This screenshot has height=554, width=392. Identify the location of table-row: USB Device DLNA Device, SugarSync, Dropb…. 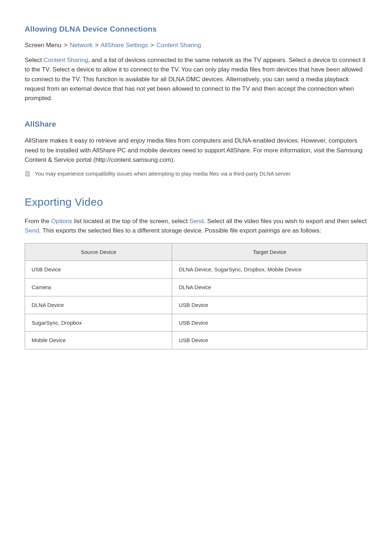
(196, 270).